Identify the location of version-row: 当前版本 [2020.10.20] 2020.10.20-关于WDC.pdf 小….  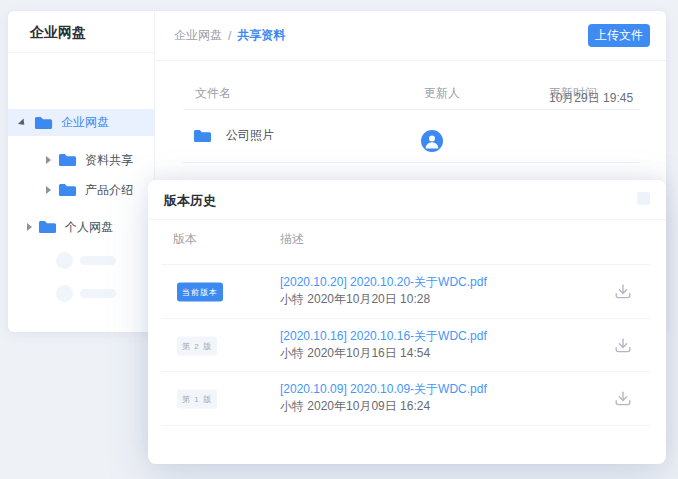
(407, 292).